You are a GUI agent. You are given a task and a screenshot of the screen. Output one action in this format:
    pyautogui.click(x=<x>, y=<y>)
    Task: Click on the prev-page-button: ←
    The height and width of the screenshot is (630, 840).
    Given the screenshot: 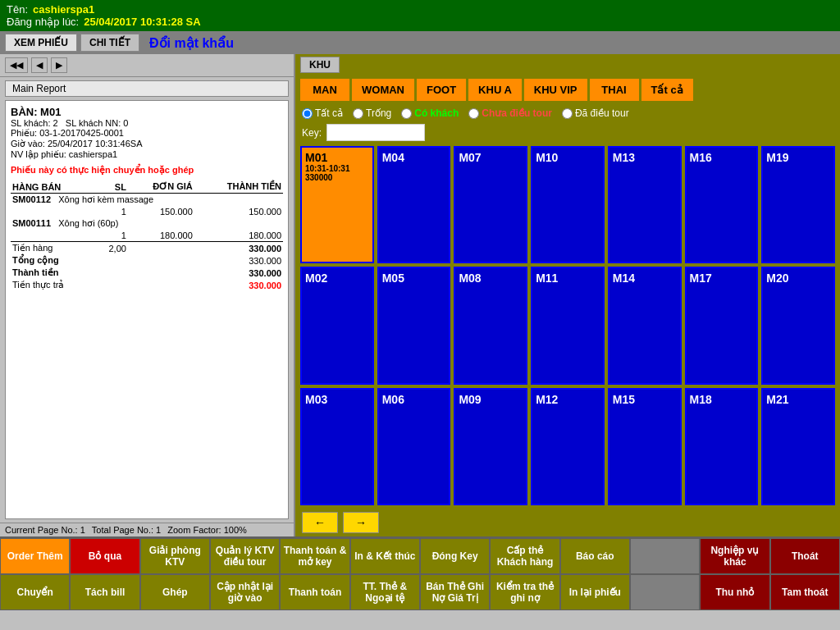 What is the action you would take?
    pyautogui.click(x=320, y=523)
    